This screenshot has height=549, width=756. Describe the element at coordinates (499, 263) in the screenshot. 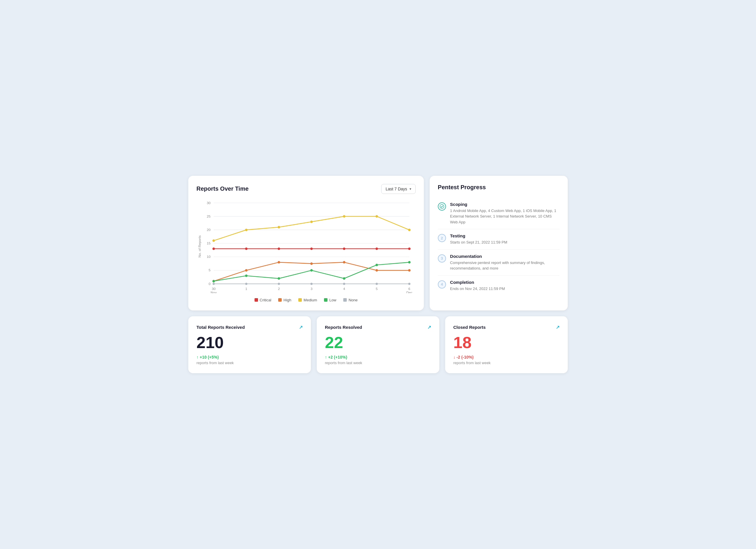

I see `step-item-documentation: 3 Documentation Comprehensive pentest re…` at that location.